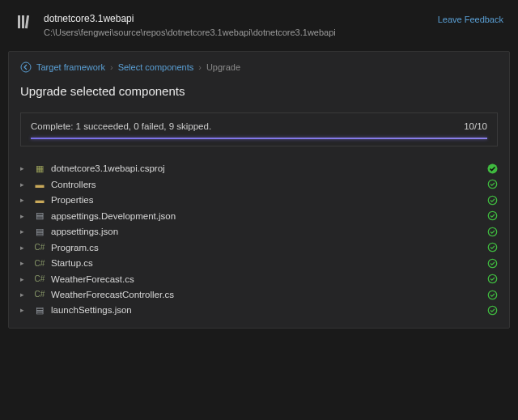  I want to click on list-item: ▸▬Properties, so click(259, 199).